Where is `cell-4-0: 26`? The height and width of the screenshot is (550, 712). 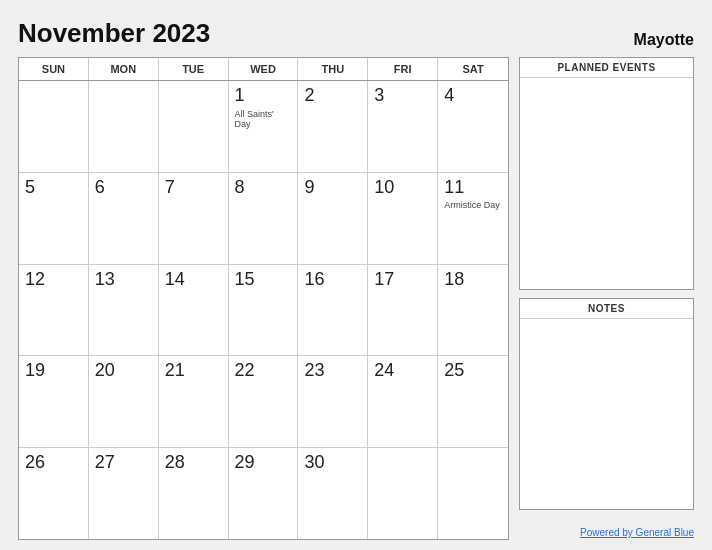 cell-4-0: 26 is located at coordinates (54, 494).